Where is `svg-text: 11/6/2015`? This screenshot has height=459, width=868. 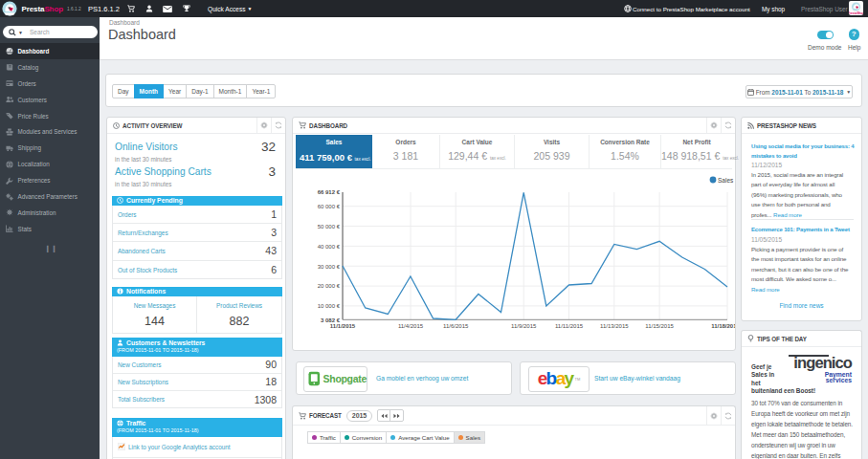 svg-text: 11/6/2015 is located at coordinates (456, 326).